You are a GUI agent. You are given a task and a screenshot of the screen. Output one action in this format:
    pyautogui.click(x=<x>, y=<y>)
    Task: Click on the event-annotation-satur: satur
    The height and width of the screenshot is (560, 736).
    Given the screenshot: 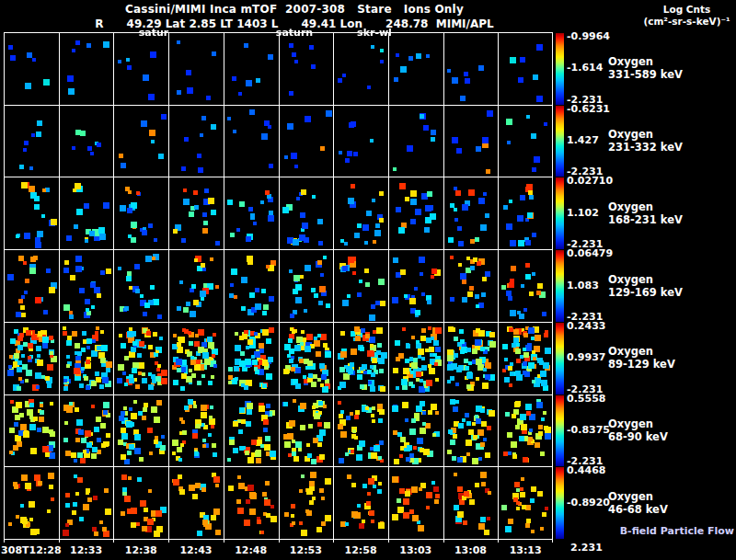 What is the action you would take?
    pyautogui.click(x=154, y=33)
    